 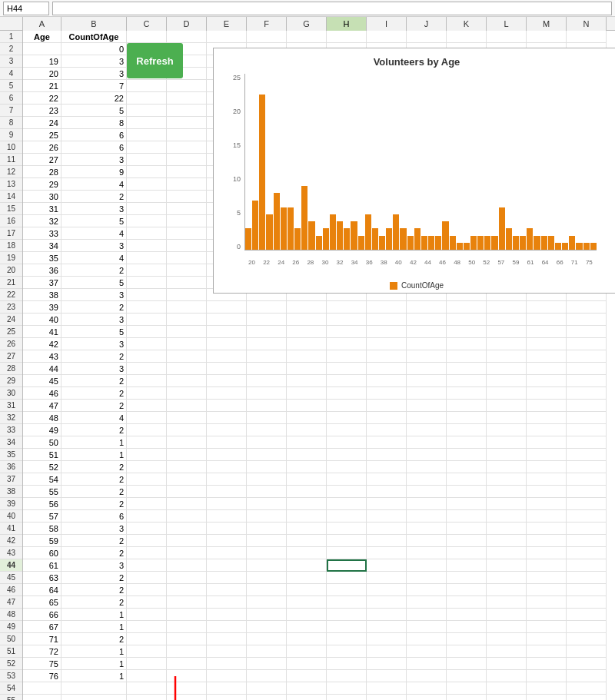 What do you see at coordinates (42, 553) in the screenshot?
I see `cell-age: 60` at bounding box center [42, 553].